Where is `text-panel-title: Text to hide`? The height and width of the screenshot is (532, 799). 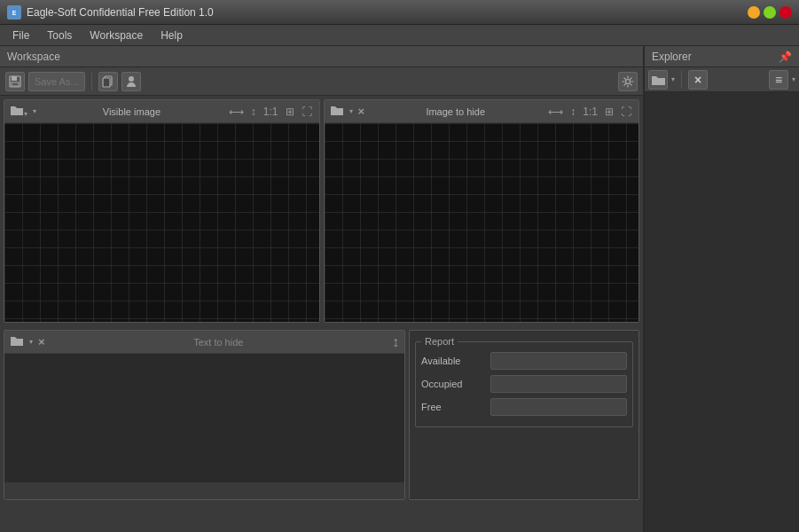
text-panel-title: Text to hide is located at coordinates (218, 342).